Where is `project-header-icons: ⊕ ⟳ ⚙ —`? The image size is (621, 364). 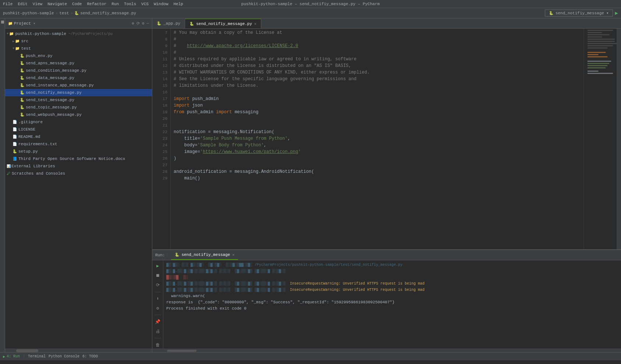
project-header-icons: ⊕ ⟳ ⚙ — is located at coordinates (141, 24).